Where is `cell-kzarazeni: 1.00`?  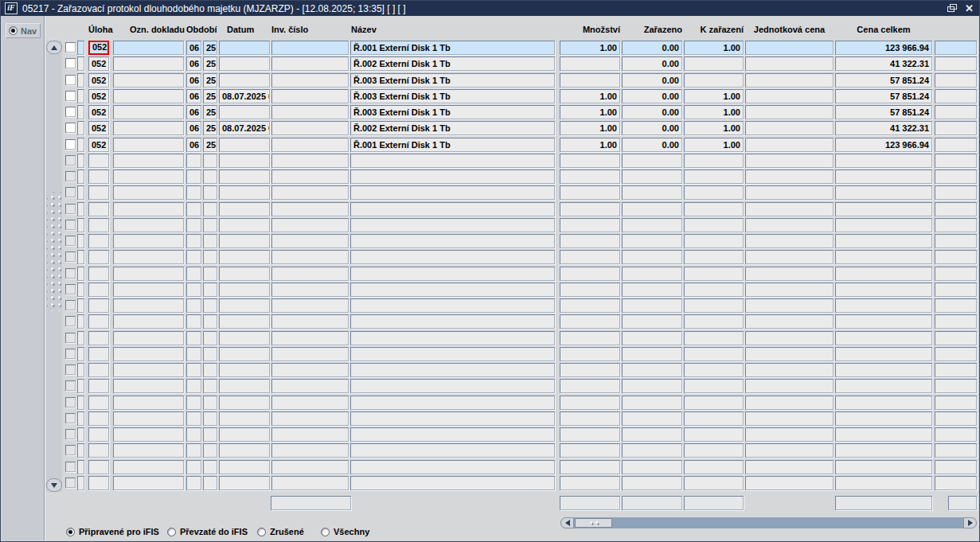 cell-kzarazeni: 1.00 is located at coordinates (713, 112).